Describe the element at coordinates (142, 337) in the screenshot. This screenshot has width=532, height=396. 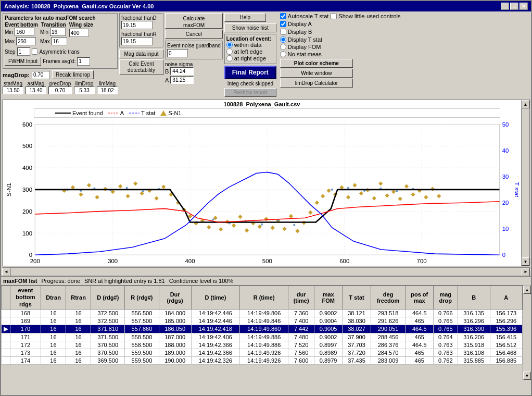
I see `table-cell: 558.500` at that location.